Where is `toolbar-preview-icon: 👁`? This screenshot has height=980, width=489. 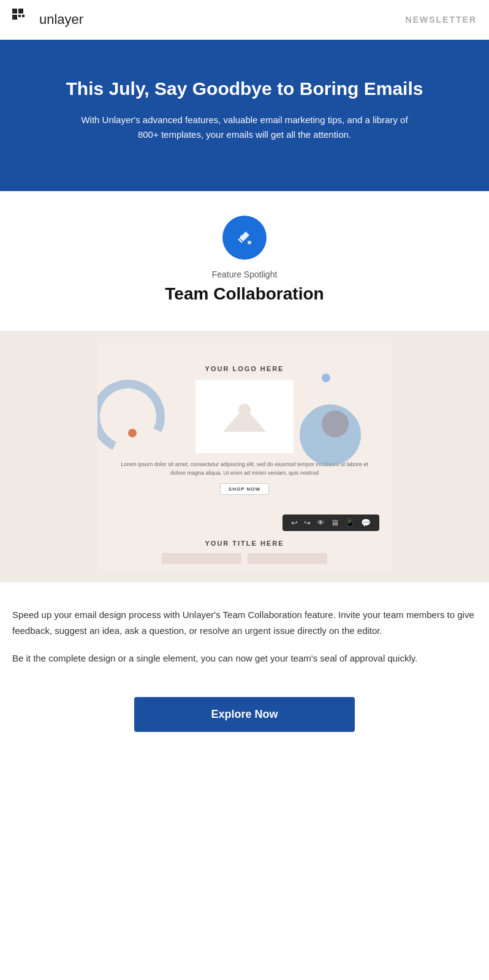 toolbar-preview-icon: 👁 is located at coordinates (321, 523).